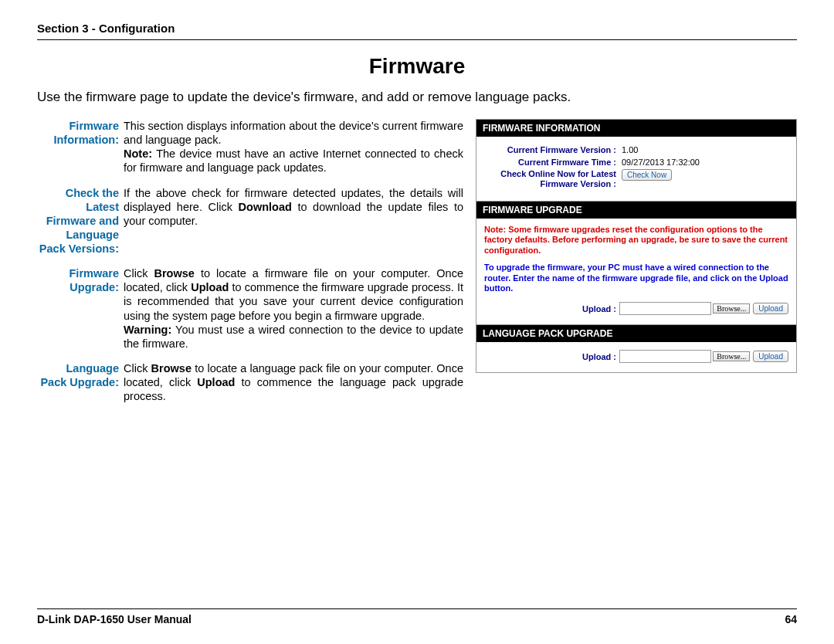 This screenshot has width=834, height=644. What do you see at coordinates (636, 210) in the screenshot?
I see `panel-header-firmware-upgrade: FIRMWARE UPGRADE` at bounding box center [636, 210].